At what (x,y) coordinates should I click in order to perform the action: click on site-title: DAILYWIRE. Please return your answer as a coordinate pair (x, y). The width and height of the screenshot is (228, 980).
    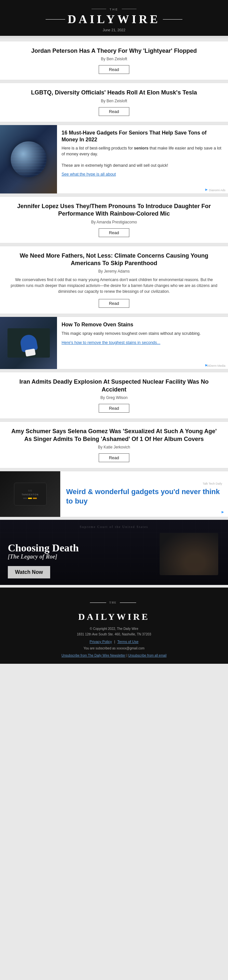
    Looking at the image, I should click on (114, 19).